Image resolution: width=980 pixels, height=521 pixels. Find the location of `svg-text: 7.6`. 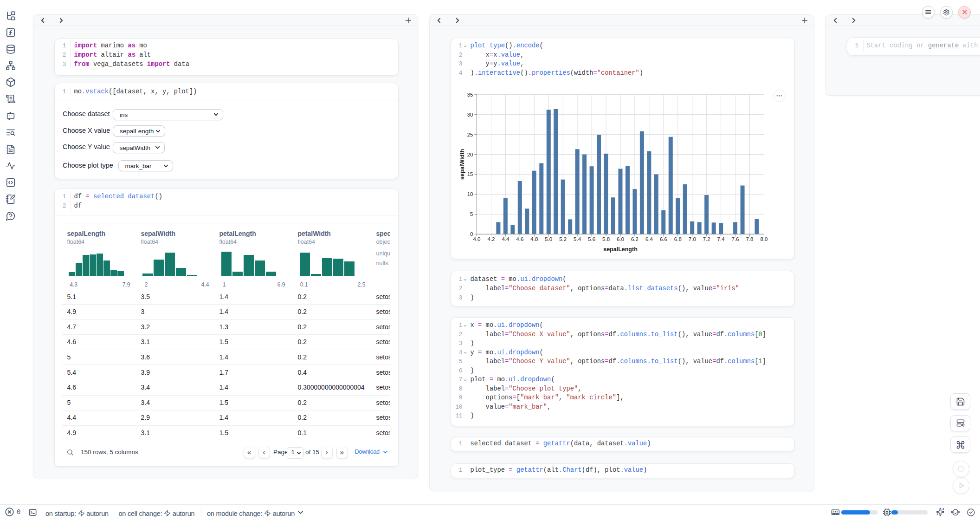

svg-text: 7.6 is located at coordinates (735, 239).